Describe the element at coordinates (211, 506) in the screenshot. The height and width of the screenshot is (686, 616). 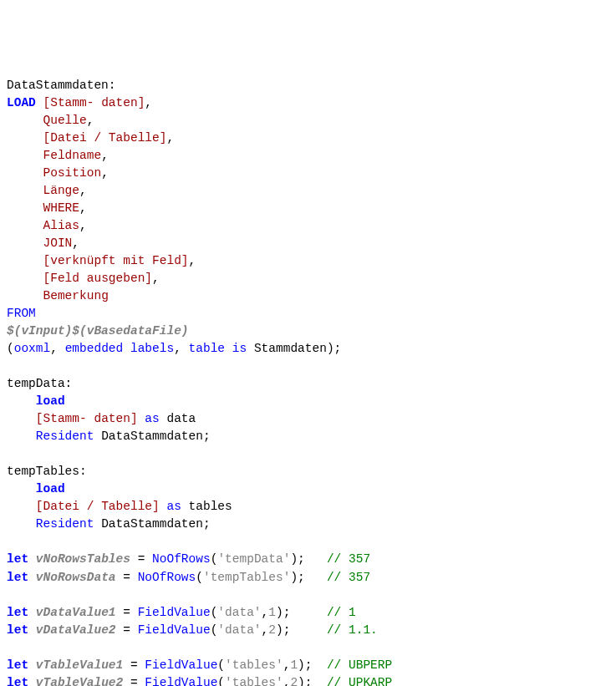
I see `temptables-alias: tables` at that location.